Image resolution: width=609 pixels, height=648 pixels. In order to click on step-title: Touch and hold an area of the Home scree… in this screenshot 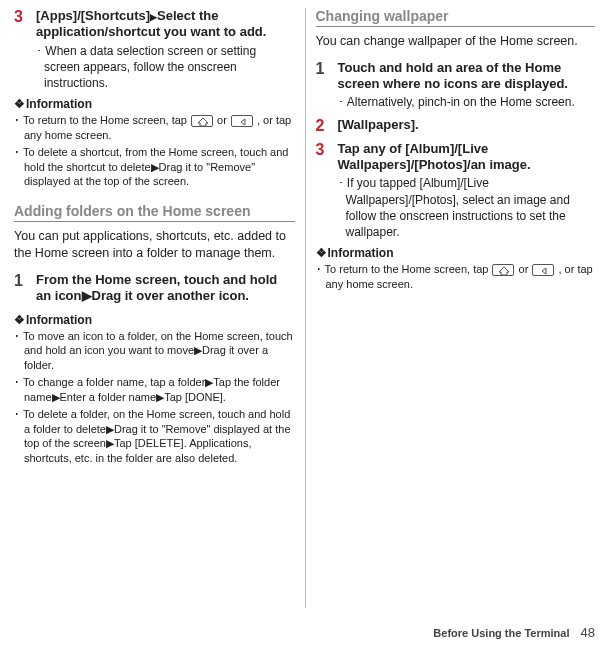, I will do `click(467, 76)`.